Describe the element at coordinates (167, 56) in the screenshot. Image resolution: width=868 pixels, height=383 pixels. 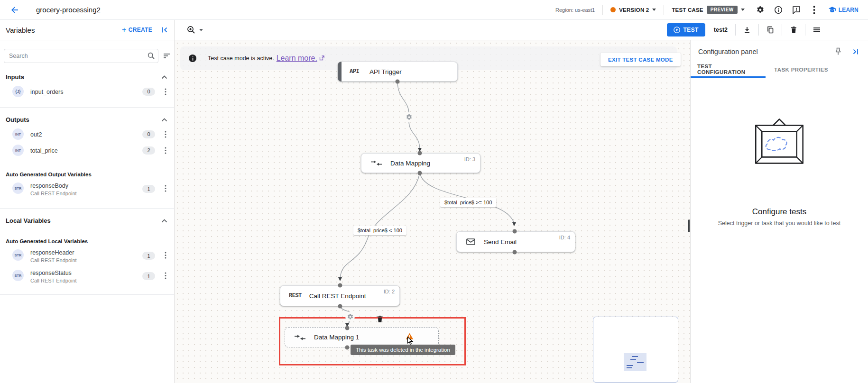
I see `sort-icon` at that location.